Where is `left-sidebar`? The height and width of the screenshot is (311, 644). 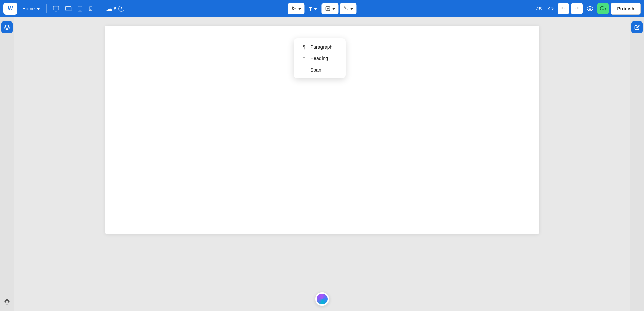
left-sidebar is located at coordinates (7, 164).